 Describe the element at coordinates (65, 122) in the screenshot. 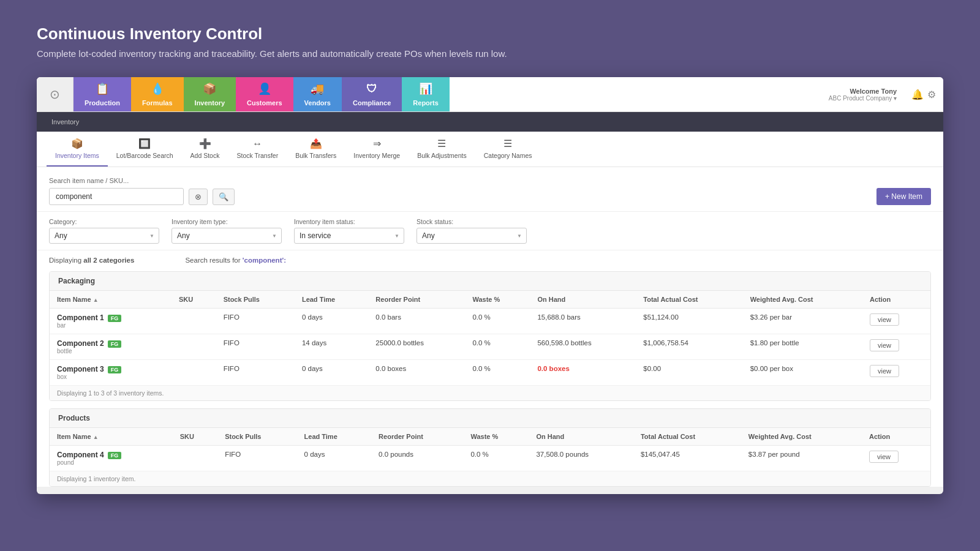

I see `toolbar-label: Inventory` at that location.